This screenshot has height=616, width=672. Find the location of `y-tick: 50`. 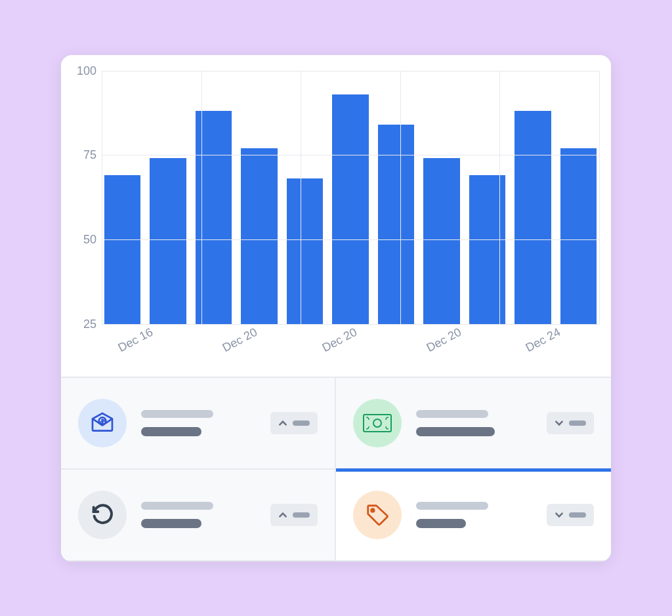

y-tick: 50 is located at coordinates (90, 239).